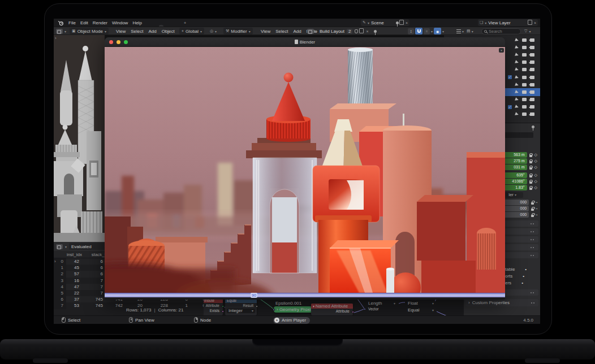 Image resolution: width=595 pixels, height=364 pixels. I want to click on view-layer-selector: ❏ ▾ View Layer ×, so click(508, 23).